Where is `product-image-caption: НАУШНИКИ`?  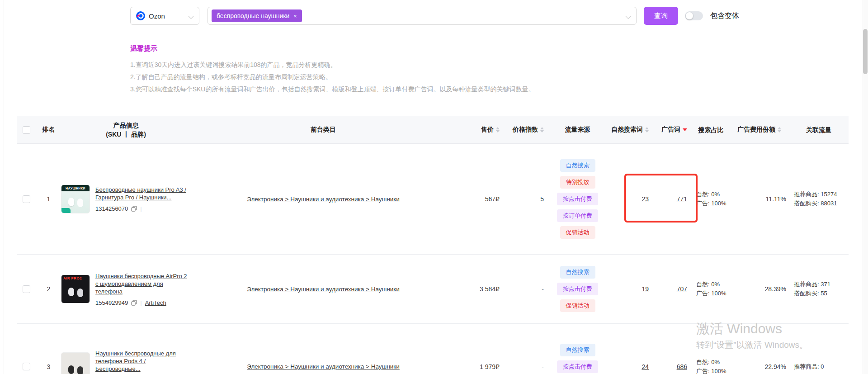
product-image-caption: НАУШНИКИ is located at coordinates (75, 188).